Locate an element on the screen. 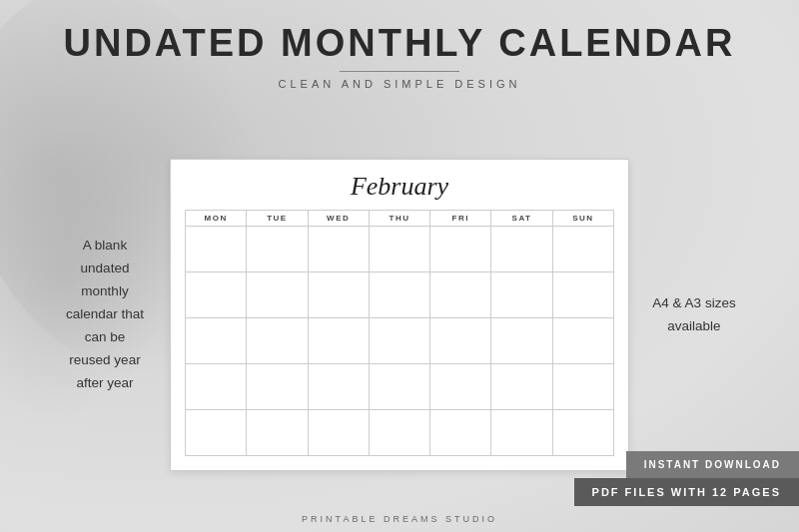 This screenshot has height=532, width=799. day-tue: TUE is located at coordinates (278, 219).